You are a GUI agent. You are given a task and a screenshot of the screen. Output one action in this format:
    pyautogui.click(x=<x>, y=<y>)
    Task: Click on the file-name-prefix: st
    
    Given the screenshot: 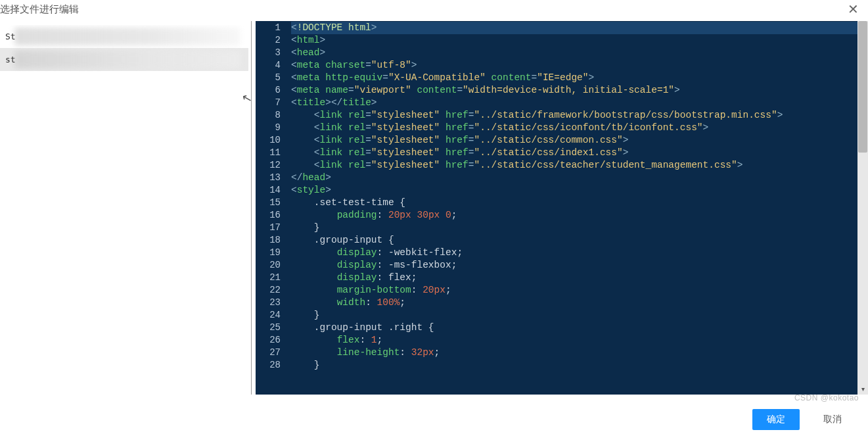 What is the action you would take?
    pyautogui.click(x=11, y=59)
    